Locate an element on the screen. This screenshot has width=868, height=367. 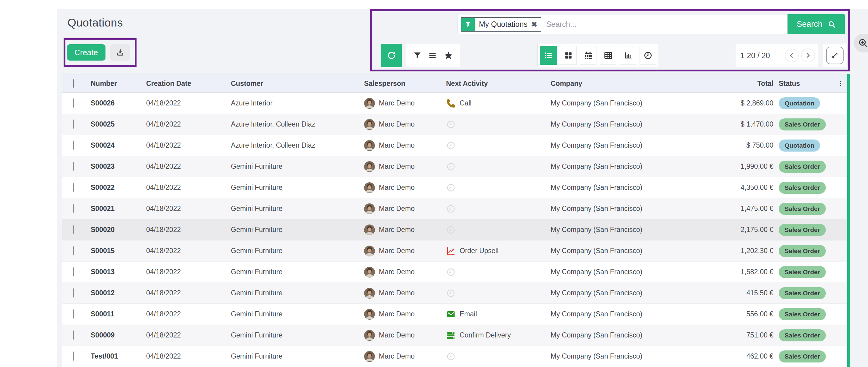
row-total: 556.00 € is located at coordinates (742, 314).